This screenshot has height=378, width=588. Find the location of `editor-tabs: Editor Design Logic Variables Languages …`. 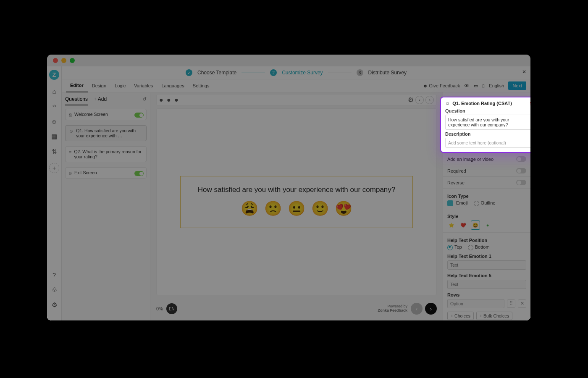

editor-tabs: Editor Design Logic Variables Languages … is located at coordinates (296, 86).